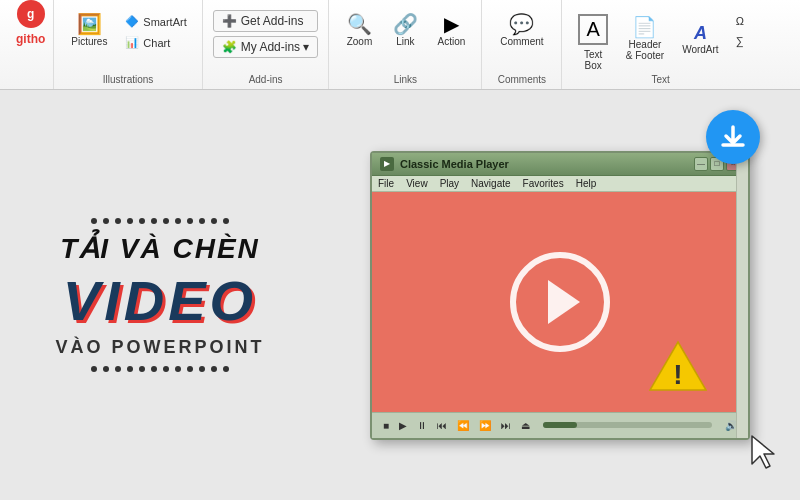 This screenshot has width=800, height=500. Describe the element at coordinates (160, 369) in the screenshot. I see `bottom-dots` at that location.